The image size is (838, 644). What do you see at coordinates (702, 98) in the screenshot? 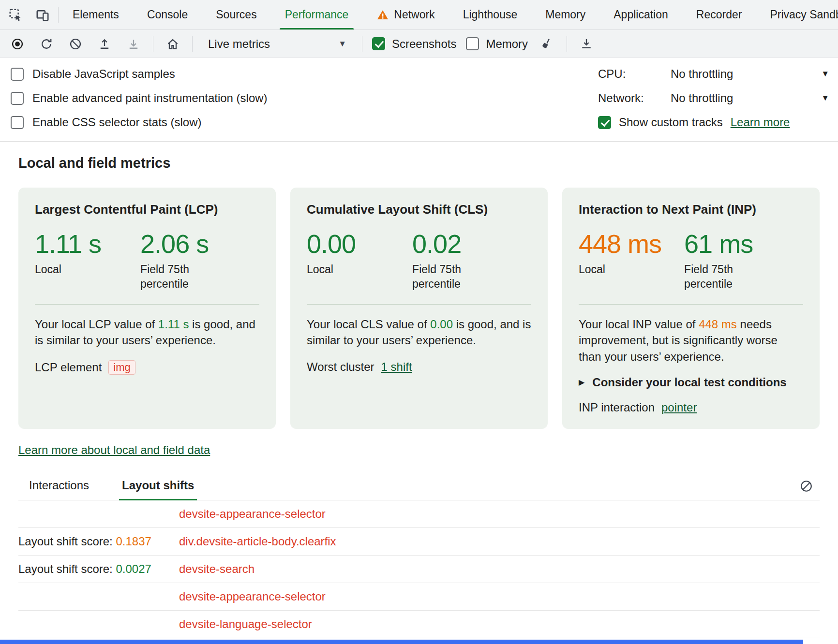
I see `network-throttling-select: No throttling` at bounding box center [702, 98].